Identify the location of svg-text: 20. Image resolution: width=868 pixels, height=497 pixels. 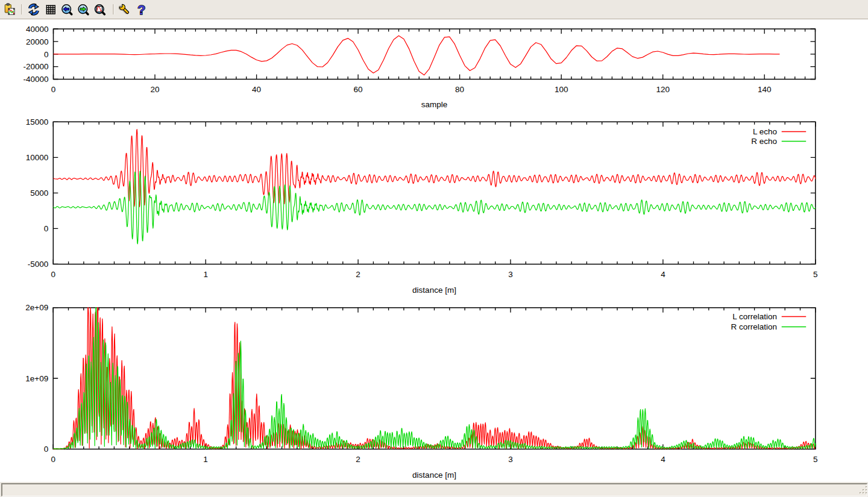
(154, 89).